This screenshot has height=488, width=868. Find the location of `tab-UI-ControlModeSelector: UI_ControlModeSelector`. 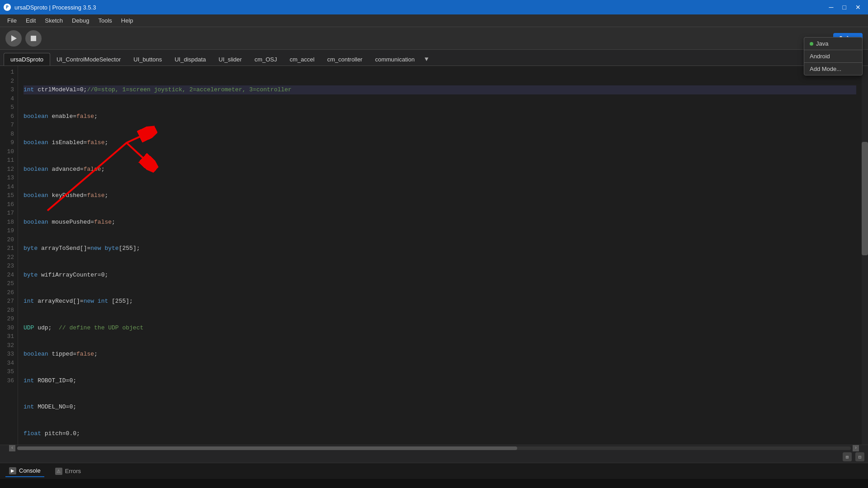

tab-UI-ControlModeSelector: UI_ControlModeSelector is located at coordinates (89, 60).